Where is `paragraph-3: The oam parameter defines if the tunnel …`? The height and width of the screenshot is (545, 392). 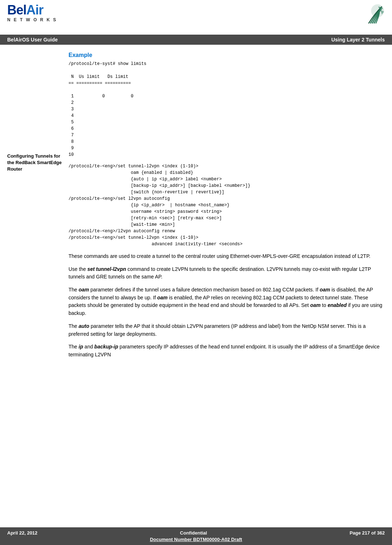
paragraph-3: The oam parameter defines if the tunnel … is located at coordinates (226, 302).